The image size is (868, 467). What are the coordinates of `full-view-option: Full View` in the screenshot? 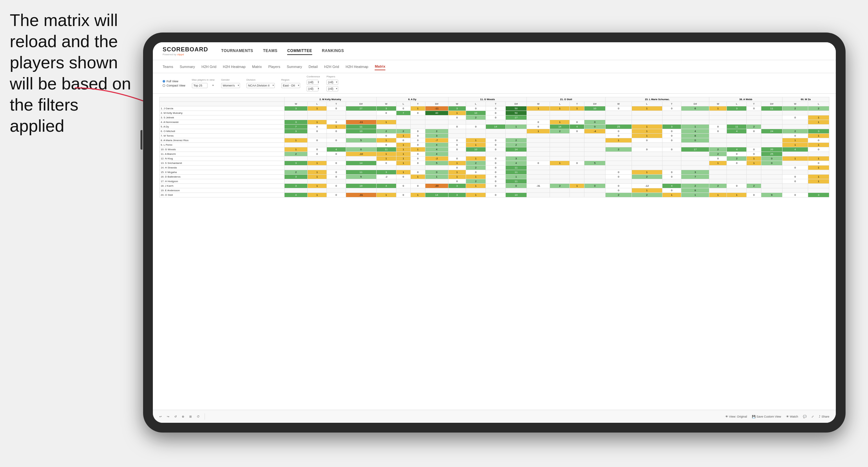 It's located at (174, 81).